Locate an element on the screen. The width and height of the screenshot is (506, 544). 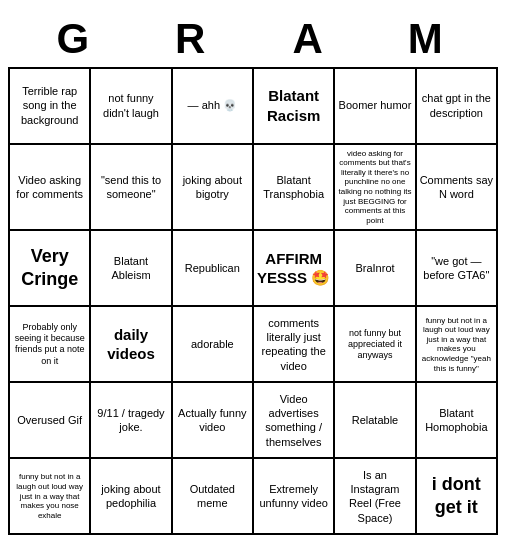
bingo-cell: not funny didn't laugh is located at coordinates (132, 107).